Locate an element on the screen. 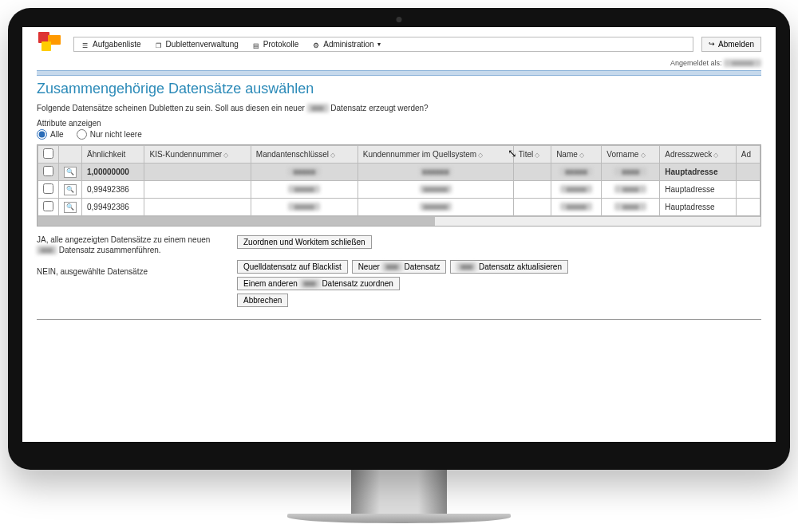 The width and height of the screenshot is (798, 532). col-adresszweck: Adresszweck is located at coordinates (698, 155).